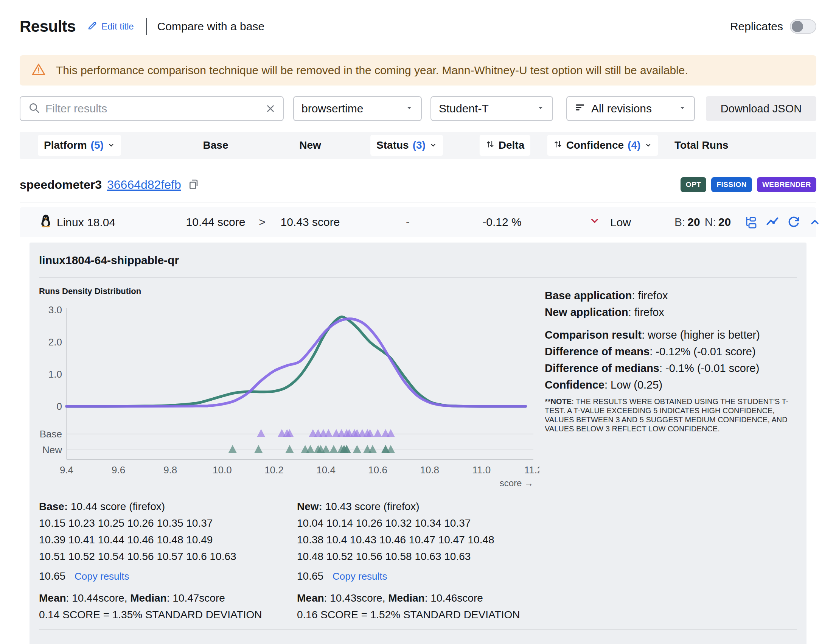 The width and height of the screenshot is (836, 644). What do you see at coordinates (52, 450) in the screenshot?
I see `svg-text: New` at bounding box center [52, 450].